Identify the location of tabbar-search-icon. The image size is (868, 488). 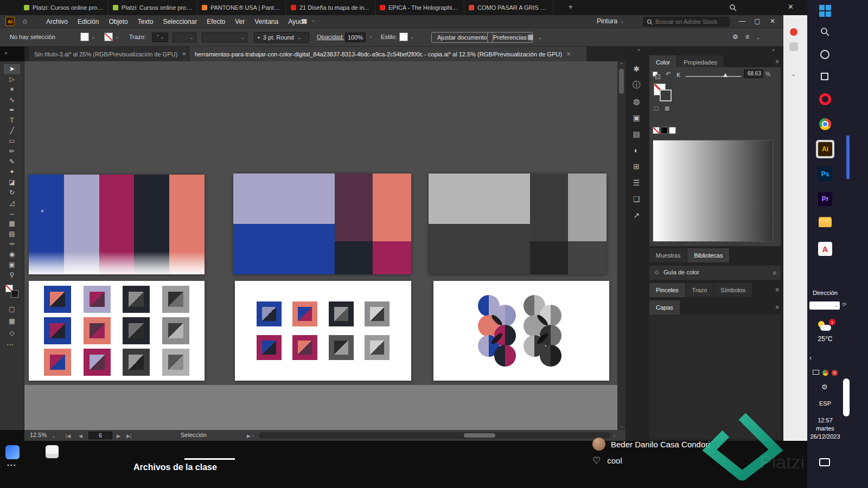
(733, 8).